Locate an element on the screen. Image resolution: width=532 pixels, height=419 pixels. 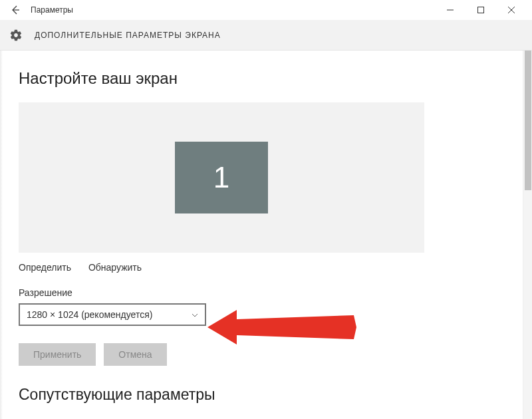
chevron-down-icon is located at coordinates (195, 315).